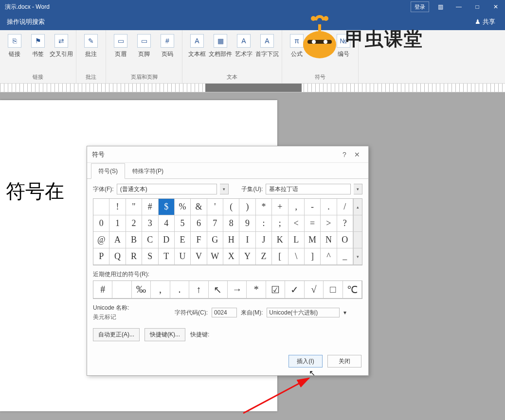 The height and width of the screenshot is (420, 505). I want to click on maximize-button: □, so click(477, 7).